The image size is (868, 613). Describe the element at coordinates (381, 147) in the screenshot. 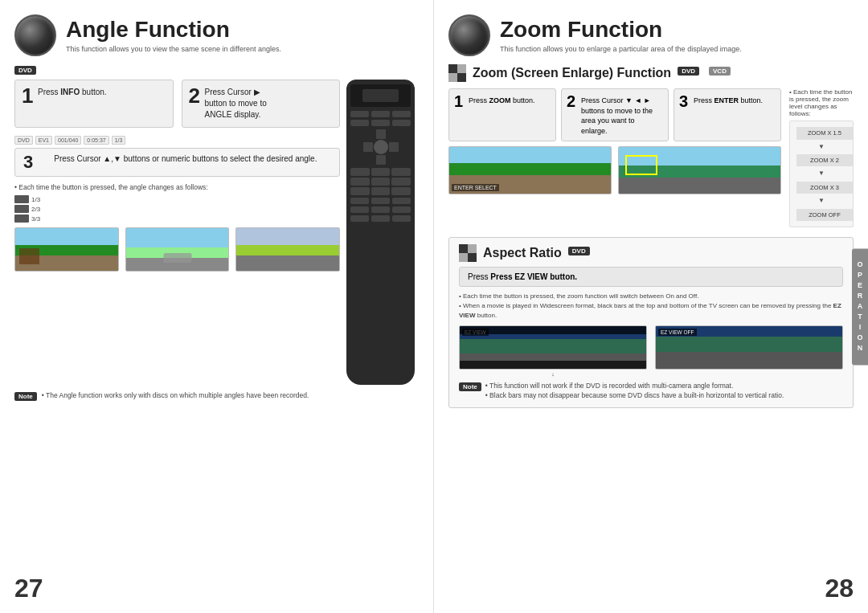

I see `remote-dpad-center` at that location.